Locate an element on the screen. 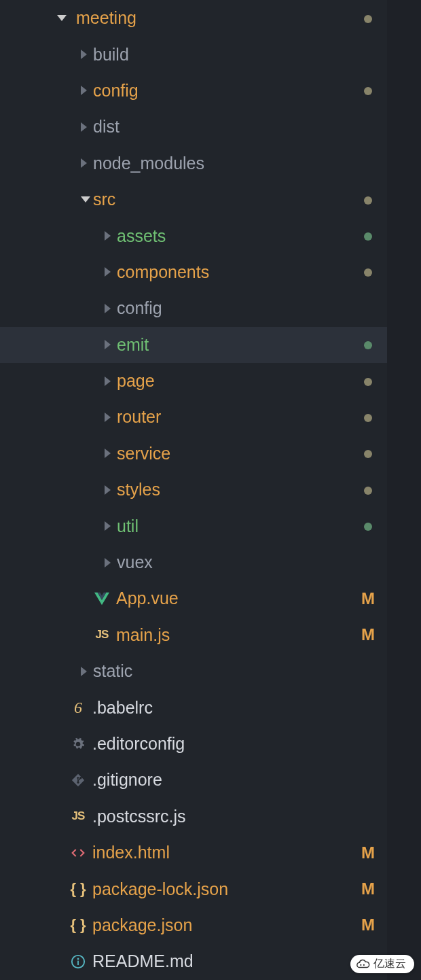  tree-folder-node-modules: node_modules is located at coordinates (194, 163).